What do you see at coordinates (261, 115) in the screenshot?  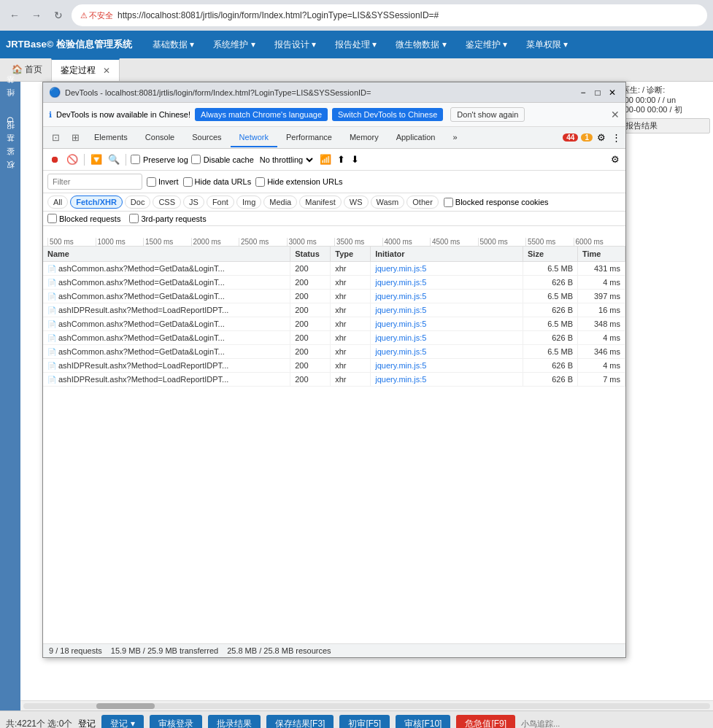 I see `match-language-button: Always match Chrome's language` at bounding box center [261, 115].